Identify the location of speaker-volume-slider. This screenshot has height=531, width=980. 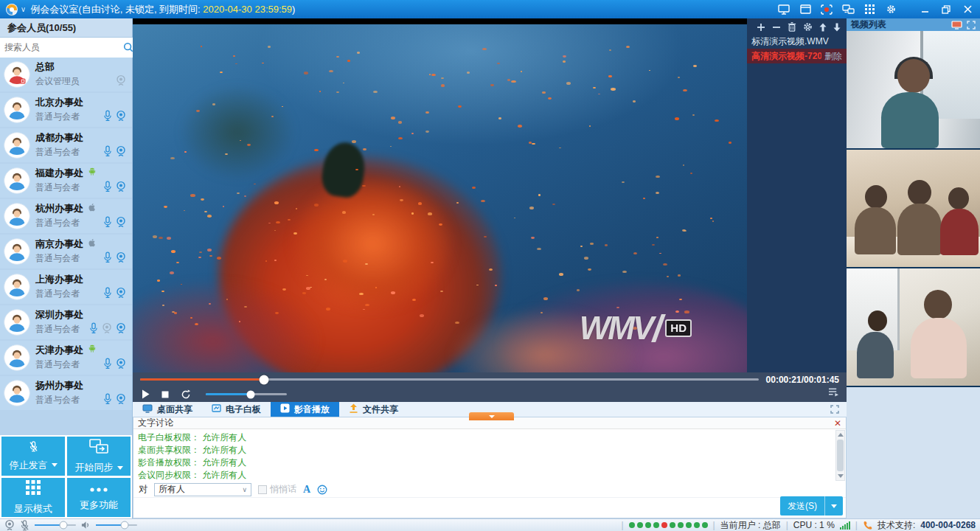
(117, 525).